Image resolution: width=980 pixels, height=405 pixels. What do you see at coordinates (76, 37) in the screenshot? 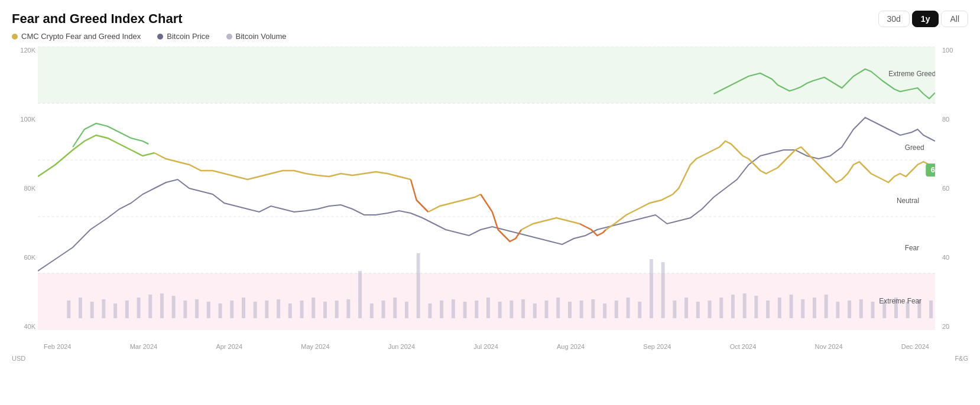
I see `legend-item-fgi: CMC Crypto Fear and Greed Index` at bounding box center [76, 37].